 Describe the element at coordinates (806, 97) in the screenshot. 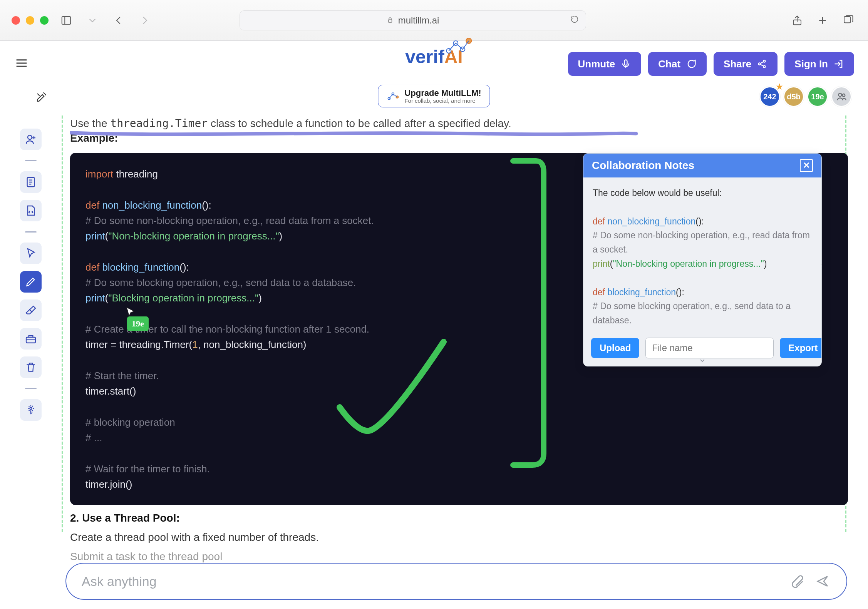

I see `presence-avatars: 242 ★ d5b 19e` at that location.